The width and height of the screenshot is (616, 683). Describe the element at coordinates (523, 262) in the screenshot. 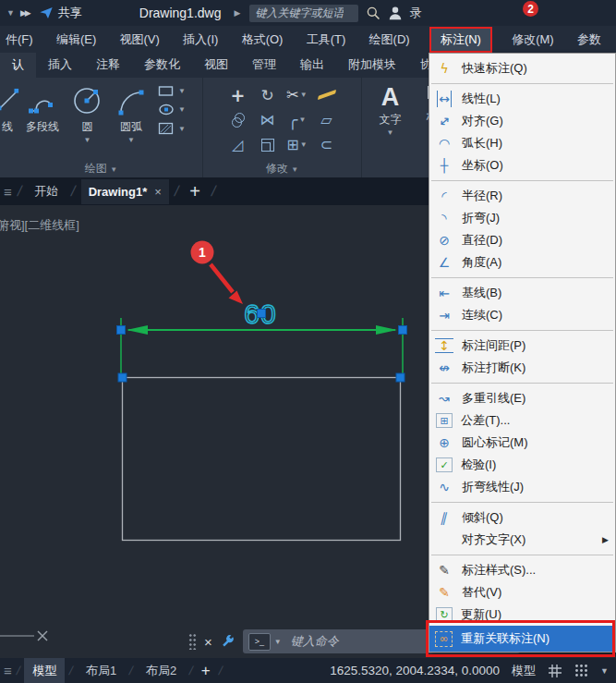

I see `menu-item-angular: ∠角度(A)` at that location.